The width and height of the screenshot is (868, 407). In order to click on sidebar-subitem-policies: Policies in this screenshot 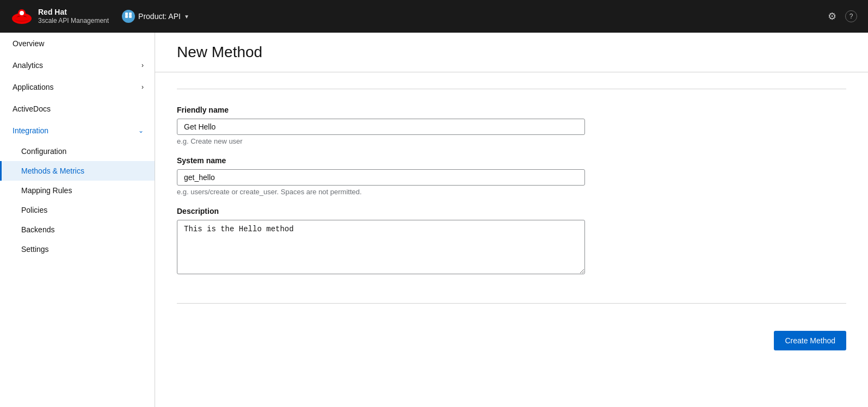, I will do `click(77, 210)`.